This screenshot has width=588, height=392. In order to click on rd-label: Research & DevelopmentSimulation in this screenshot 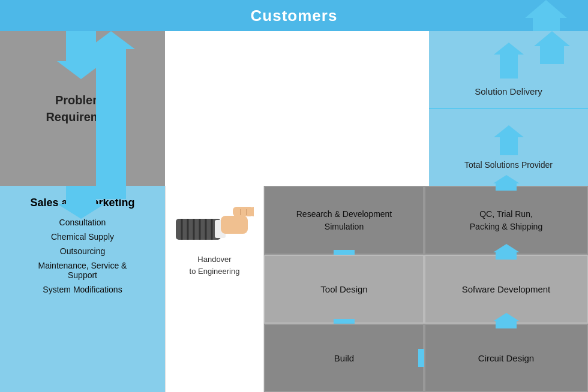, I will do `click(344, 221)`.